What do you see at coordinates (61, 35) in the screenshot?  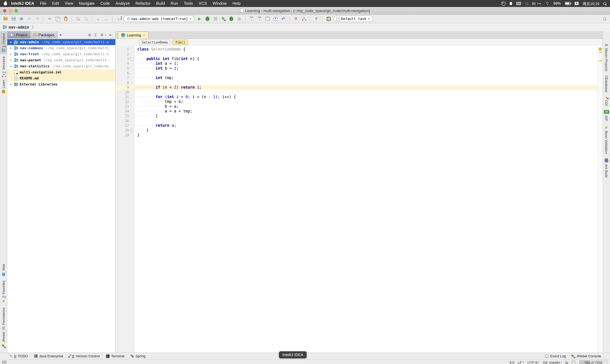 I see `more-tabs-button: ▶` at bounding box center [61, 35].